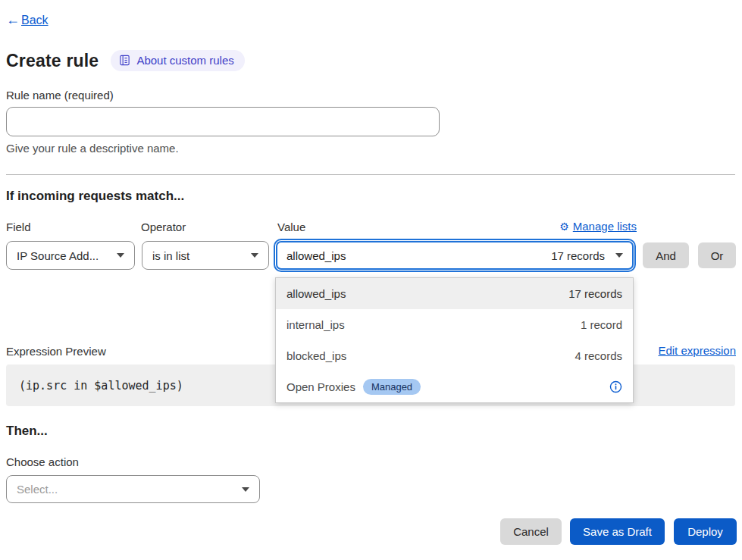  Describe the element at coordinates (35, 20) in the screenshot. I see `back-link-label: Back` at that location.